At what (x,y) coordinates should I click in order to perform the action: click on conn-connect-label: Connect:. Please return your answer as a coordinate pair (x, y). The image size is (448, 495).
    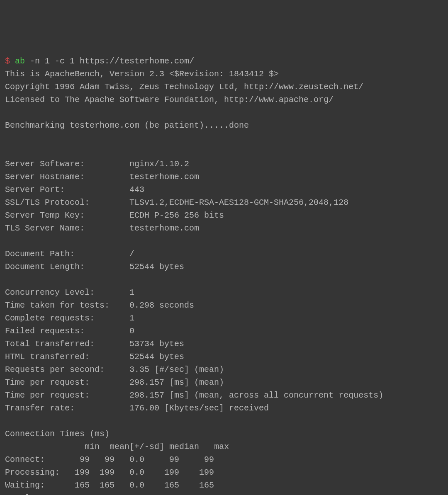
    Looking at the image, I should click on (35, 459).